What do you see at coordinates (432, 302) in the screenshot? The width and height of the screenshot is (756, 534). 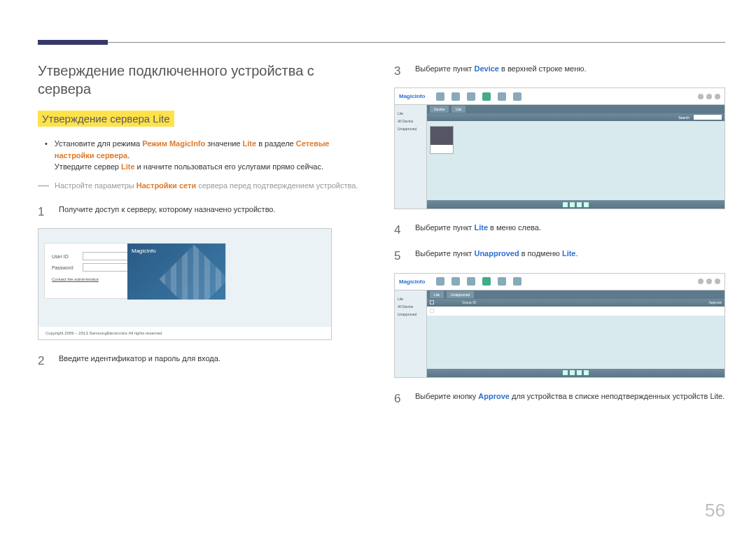 I see `checkbox` at bounding box center [432, 302].